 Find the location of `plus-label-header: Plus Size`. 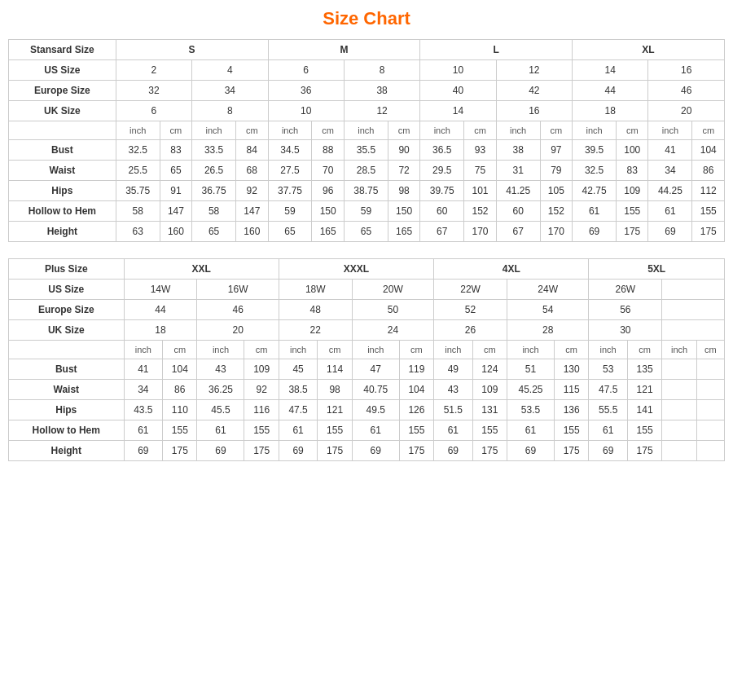

plus-label-header: Plus Size is located at coordinates (67, 269).